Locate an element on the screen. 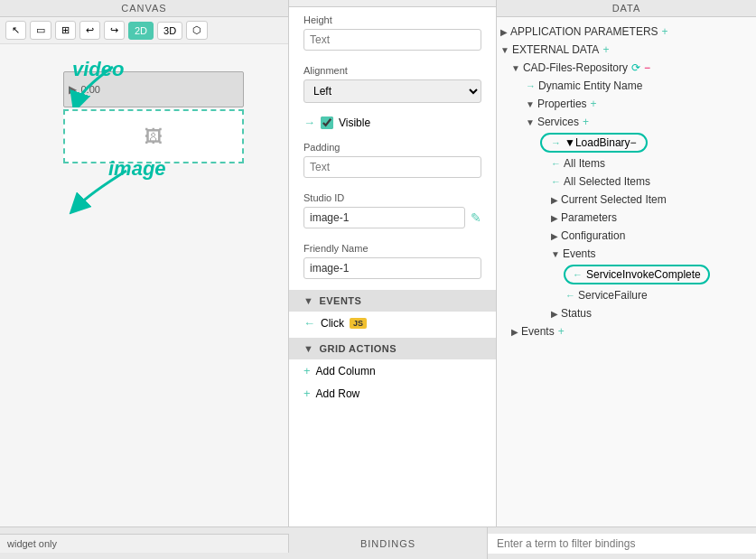 This screenshot has height=559, width=756. services-label: Services is located at coordinates (558, 122).